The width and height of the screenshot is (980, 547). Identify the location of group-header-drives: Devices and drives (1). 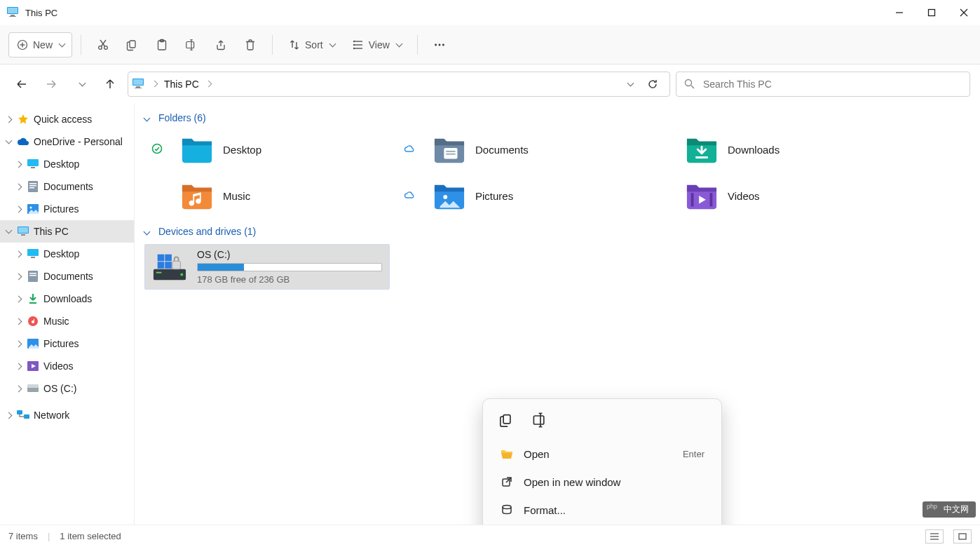
(557, 231).